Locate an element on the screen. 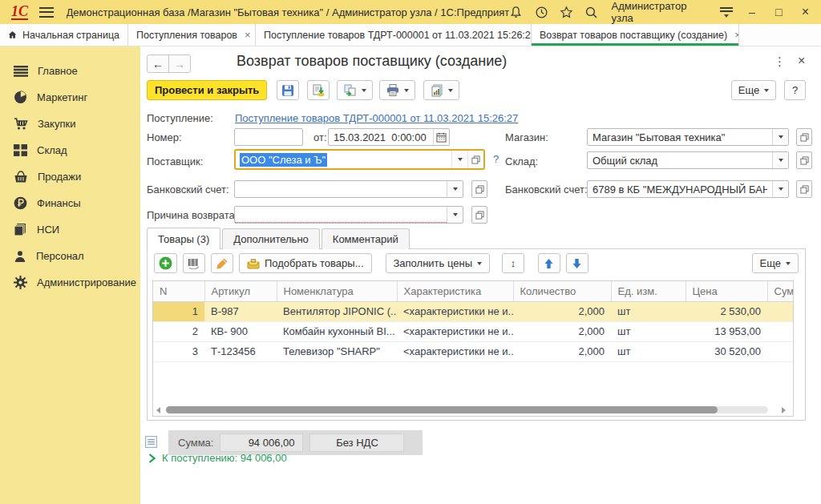 The width and height of the screenshot is (821, 504). number-input is located at coordinates (269, 137).